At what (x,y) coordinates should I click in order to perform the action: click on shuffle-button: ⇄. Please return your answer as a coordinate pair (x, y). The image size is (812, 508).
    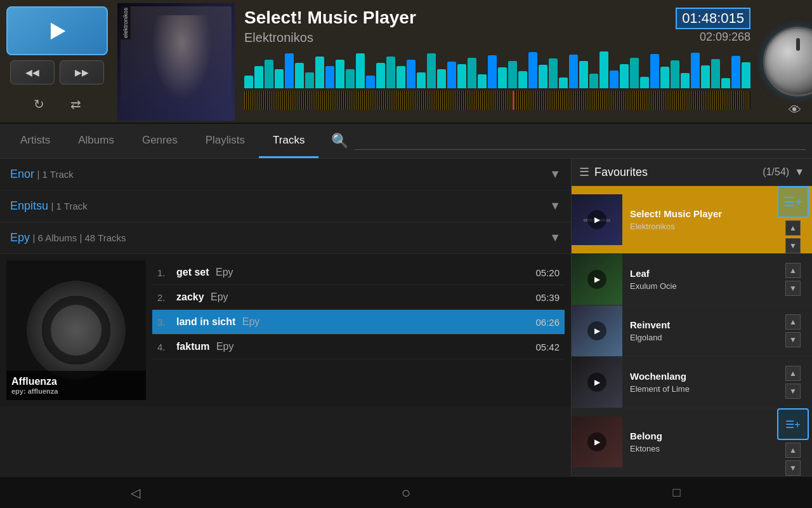
    Looking at the image, I should click on (75, 104).